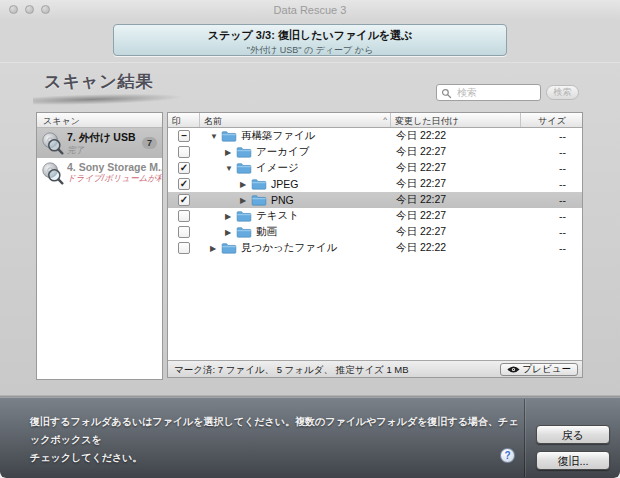 This screenshot has width=620, height=478. Describe the element at coordinates (375, 120) in the screenshot. I see `table-header: 印 名前 ^ 変更した日付け サイズ` at that location.